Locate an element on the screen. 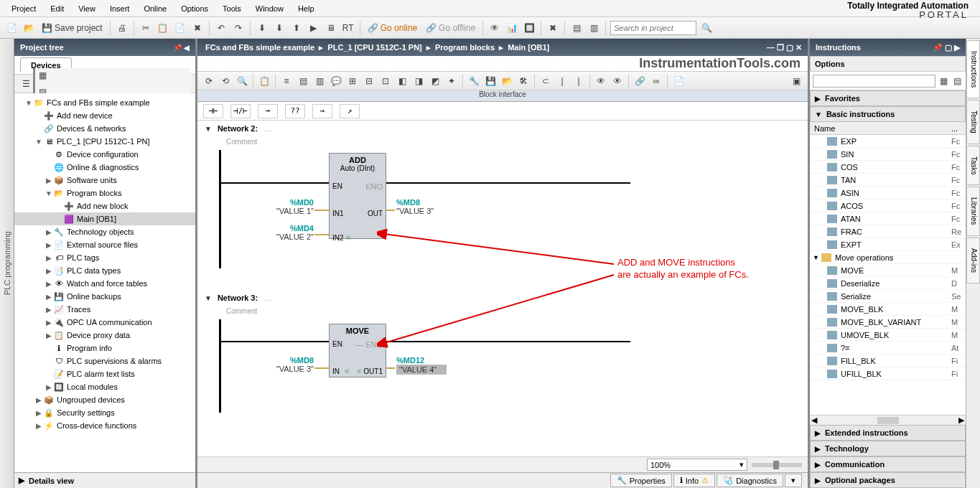 This screenshot has height=488, width=980. go-online-button: 🔗 Go online is located at coordinates (392, 28).